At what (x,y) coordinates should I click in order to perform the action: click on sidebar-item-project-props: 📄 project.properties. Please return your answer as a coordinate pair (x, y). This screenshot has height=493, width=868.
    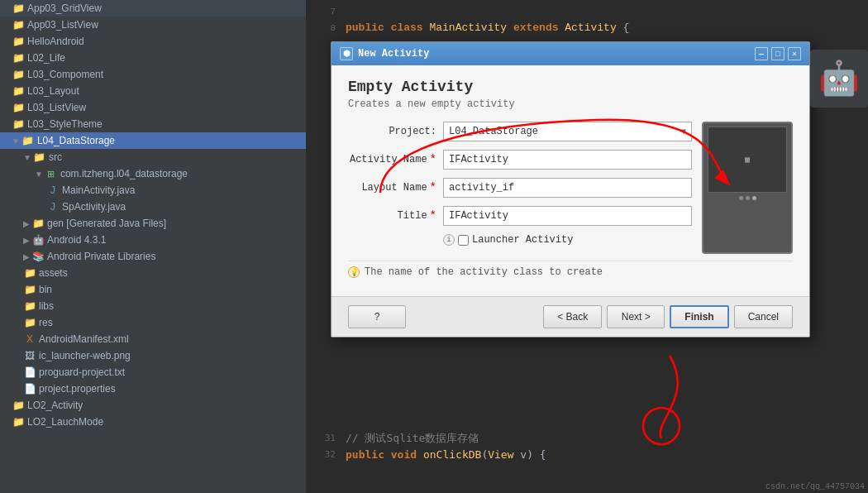
    Looking at the image, I should click on (153, 389).